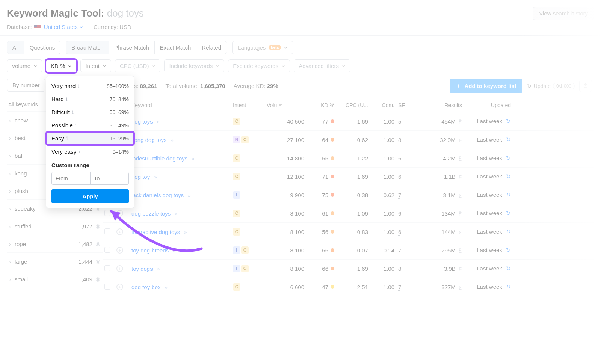  I want to click on keyword-link: dog toy », so click(144, 177).